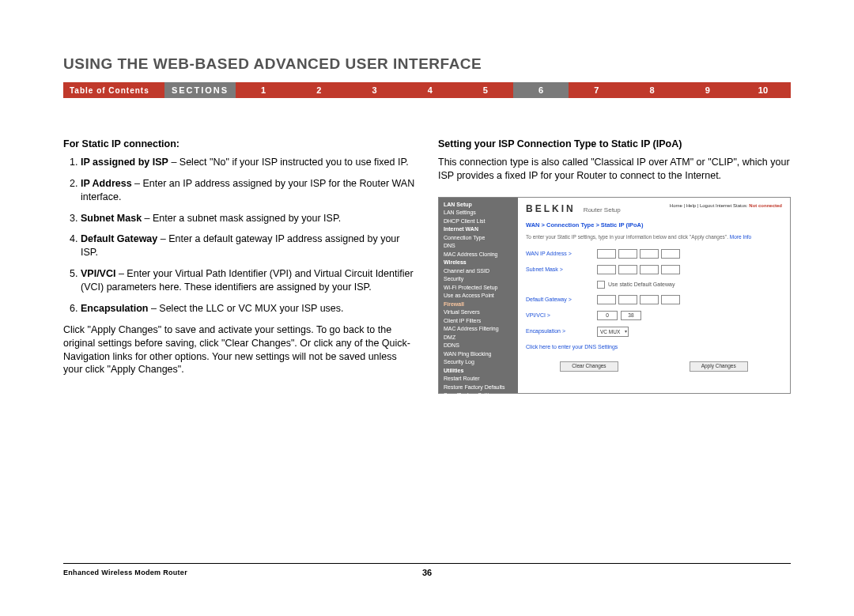  Describe the element at coordinates (374, 90) in the screenshot. I see `section-link-3: 3` at that location.